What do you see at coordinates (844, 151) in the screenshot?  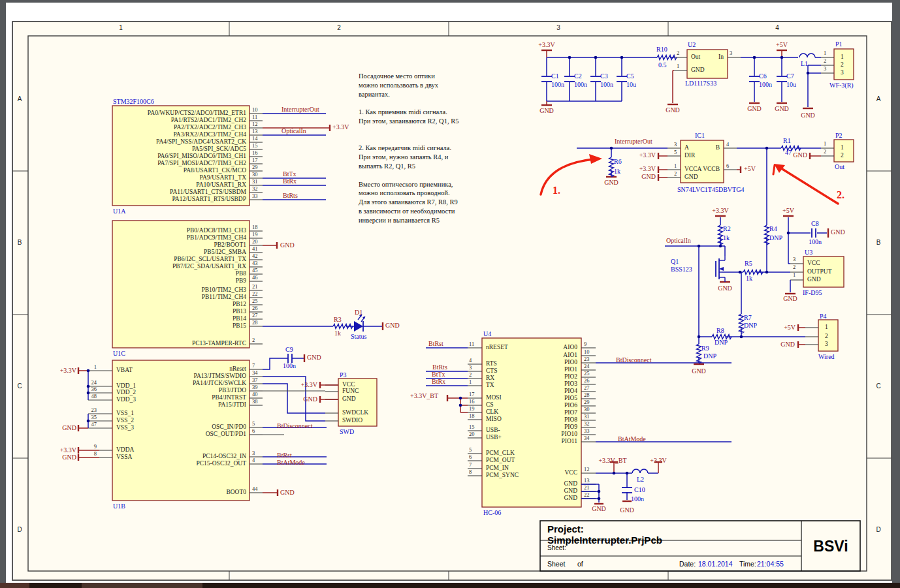 I see `component-P2` at bounding box center [844, 151].